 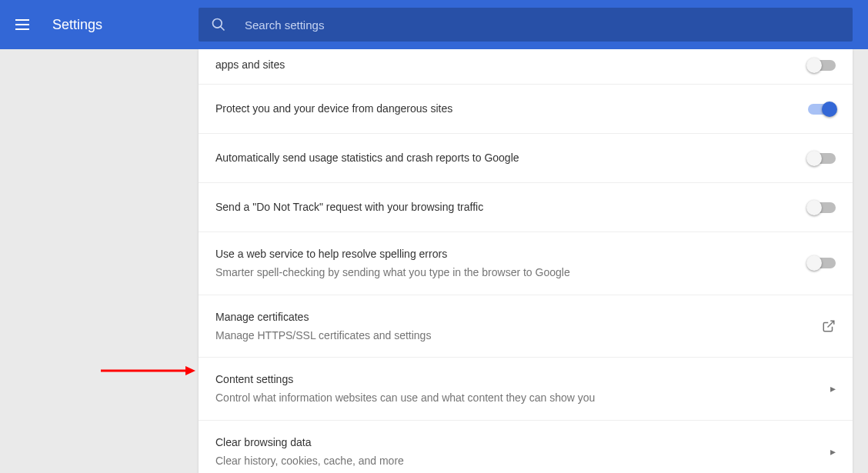 I want to click on row-apps-and-sites: apps and sites, so click(x=526, y=67).